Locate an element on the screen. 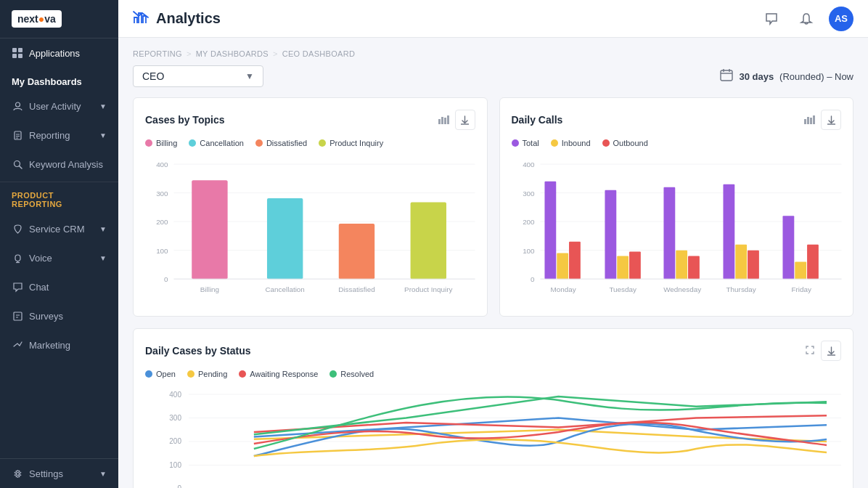  legend-label: Dissatisfied is located at coordinates (287, 143).